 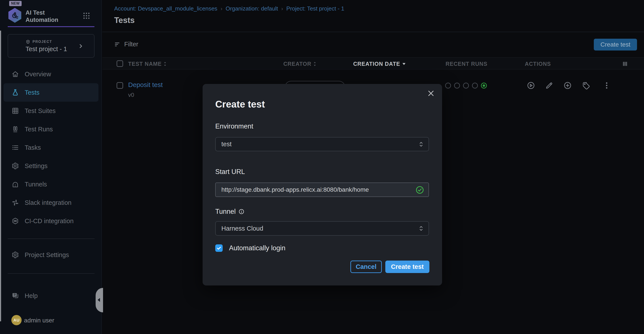 What do you see at coordinates (568, 86) in the screenshot?
I see `add-icon` at bounding box center [568, 86].